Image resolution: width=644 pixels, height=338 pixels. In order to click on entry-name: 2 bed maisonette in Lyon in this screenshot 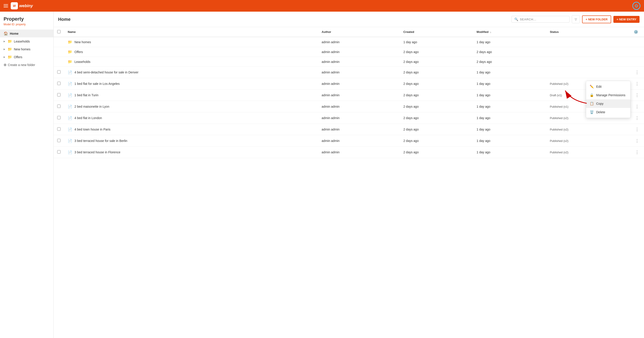, I will do `click(92, 107)`.